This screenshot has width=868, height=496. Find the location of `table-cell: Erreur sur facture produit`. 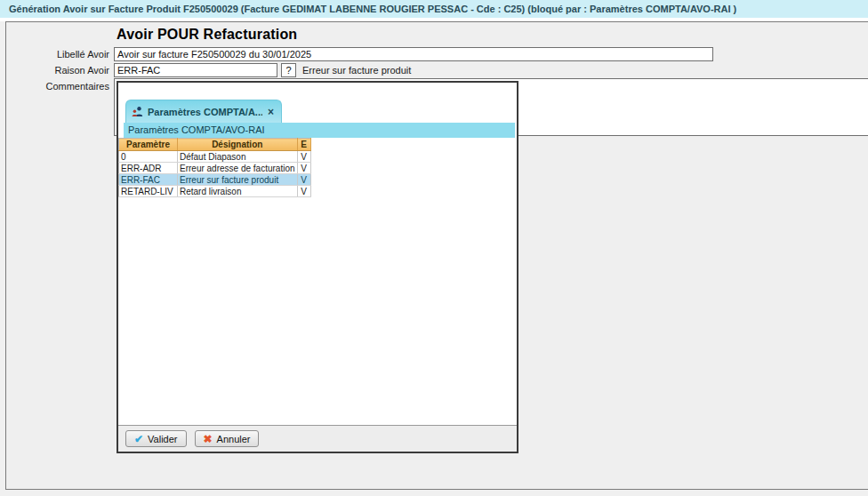

table-cell: Erreur sur facture produit is located at coordinates (238, 180).